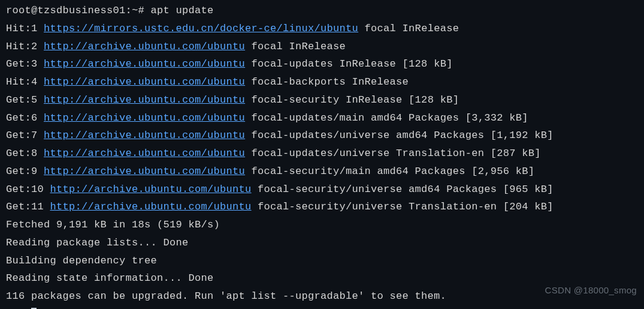 The height and width of the screenshot is (309, 644). What do you see at coordinates (322, 207) in the screenshot?
I see `output-line: Get:11 http://archive.ubuntu.com/ubuntu …` at bounding box center [322, 207].